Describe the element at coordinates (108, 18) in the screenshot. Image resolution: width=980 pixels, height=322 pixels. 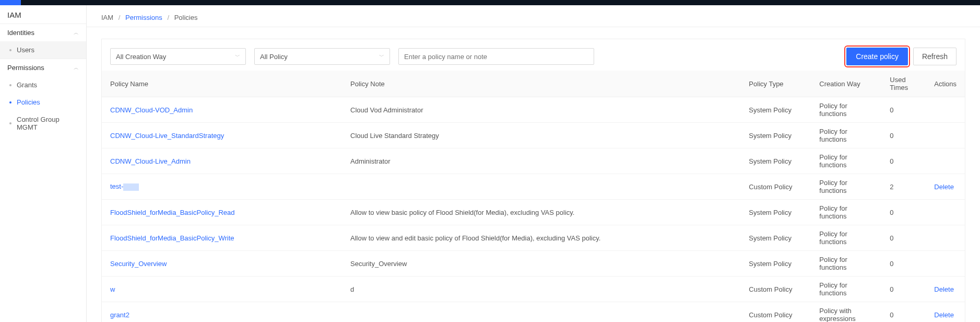
I see `breadcrumb-root: IAM` at that location.